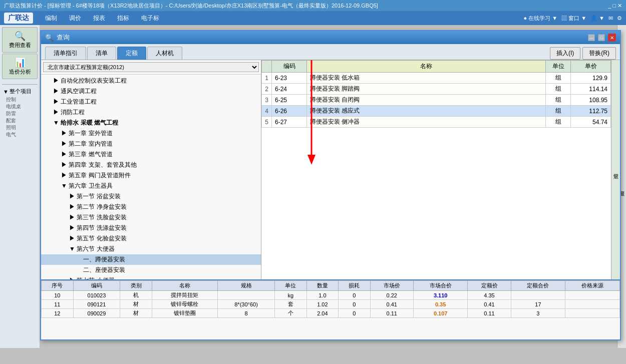 Image resolution: width=626 pixels, height=364 pixels. What do you see at coordinates (20, 91) in the screenshot?
I see `project-root: ▼ 整个项目` at bounding box center [20, 91].